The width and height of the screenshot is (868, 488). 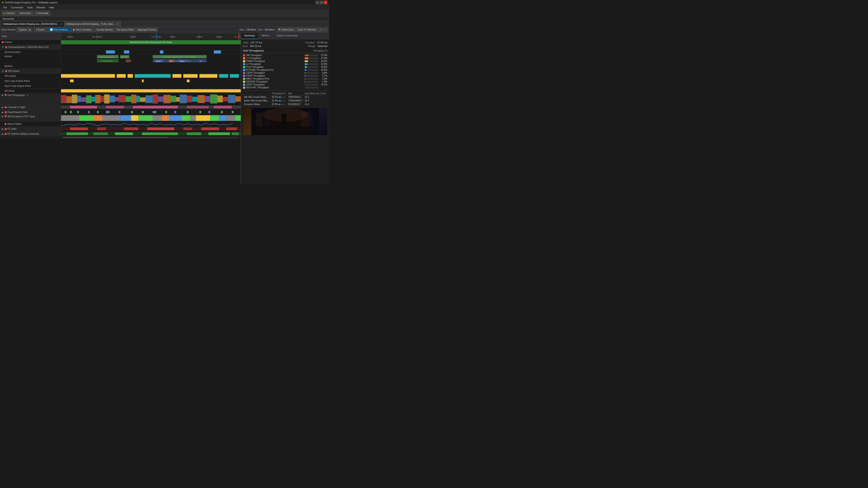 I want to click on throughput-pct-label: Throughput %, so click(x=320, y=51).